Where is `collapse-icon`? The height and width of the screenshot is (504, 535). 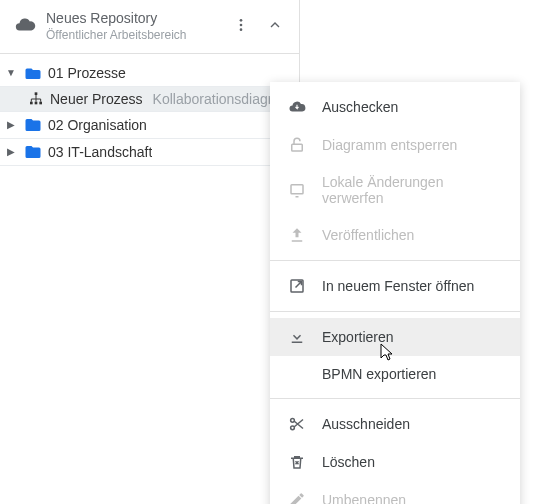
collapse-icon is located at coordinates (275, 26).